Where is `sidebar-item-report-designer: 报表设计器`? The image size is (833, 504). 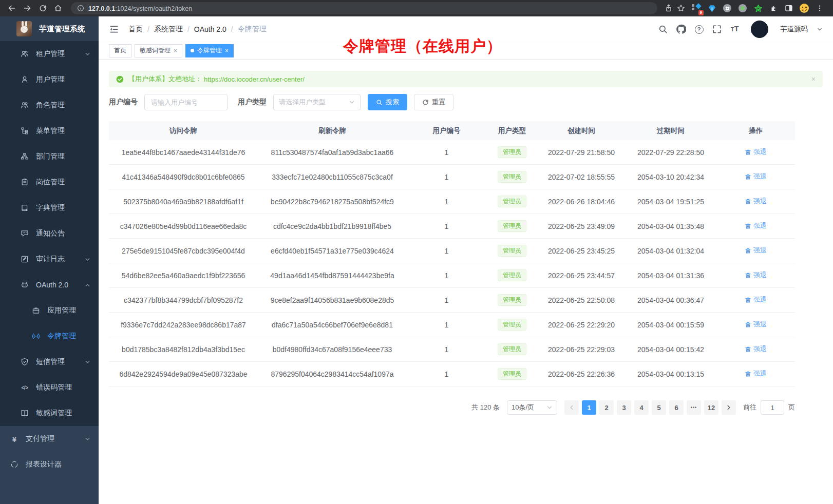
sidebar-item-report-designer: 报表设计器 is located at coordinates (49, 464).